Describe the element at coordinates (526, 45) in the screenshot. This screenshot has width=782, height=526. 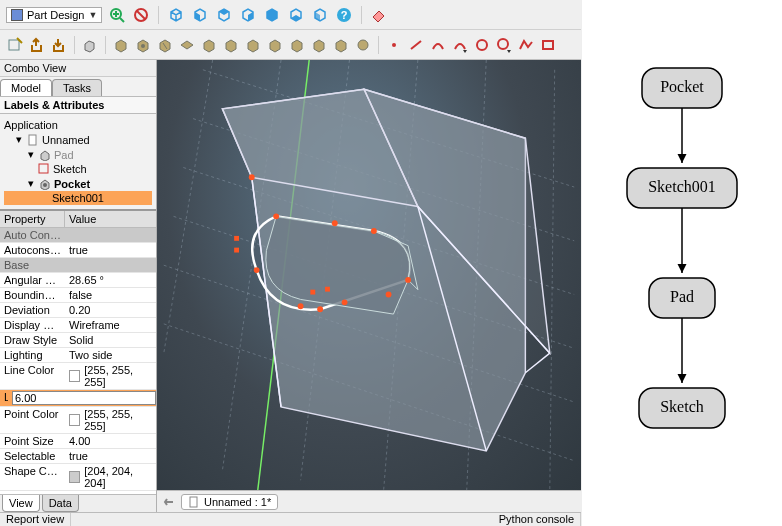
I see `polyline-icon` at that location.